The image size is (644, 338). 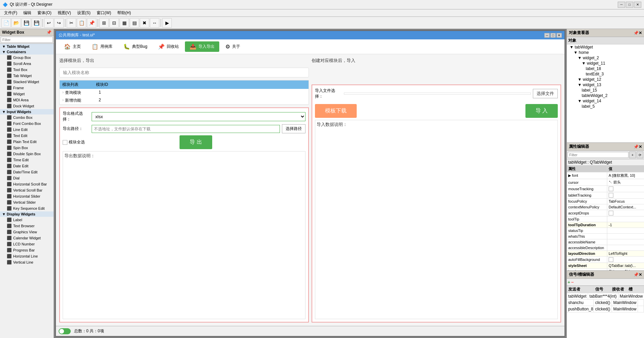 What do you see at coordinates (606, 79) in the screenshot?
I see `tree-item-widget12: ▼ widget_12` at bounding box center [606, 79].